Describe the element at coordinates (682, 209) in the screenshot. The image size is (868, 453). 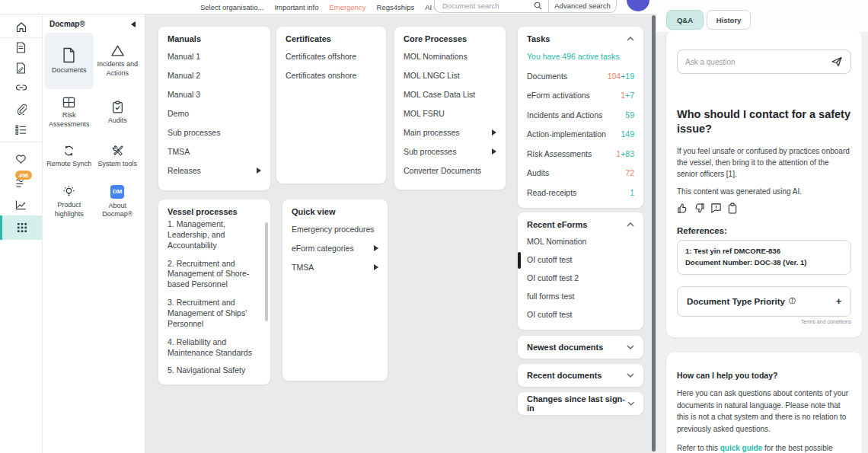
I see `thumbs-up-icon` at that location.